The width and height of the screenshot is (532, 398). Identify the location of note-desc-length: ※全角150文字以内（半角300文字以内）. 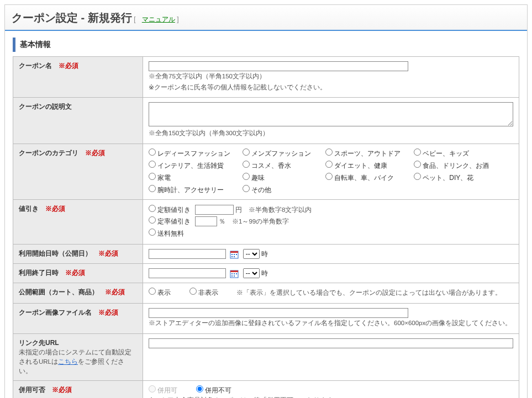
(209, 133).